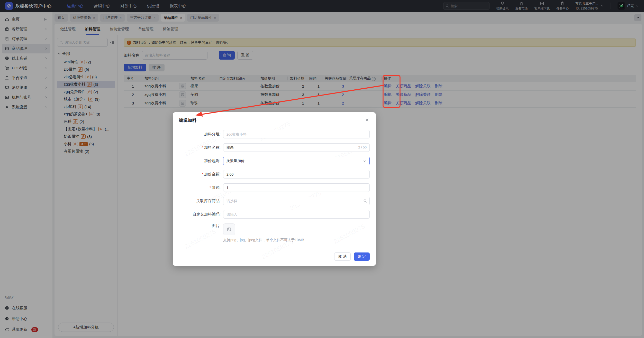 The width and height of the screenshot is (644, 338). What do you see at coordinates (362, 147) in the screenshot?
I see `char-counter: 2 / 50` at bounding box center [362, 147].